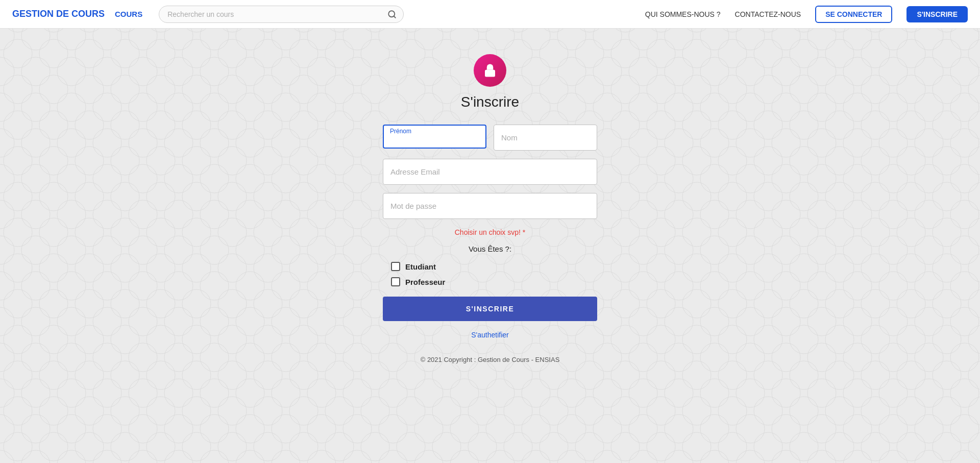  What do you see at coordinates (490, 249) in the screenshot?
I see `vous-etes-label: Vous Êtes ?:` at bounding box center [490, 249].